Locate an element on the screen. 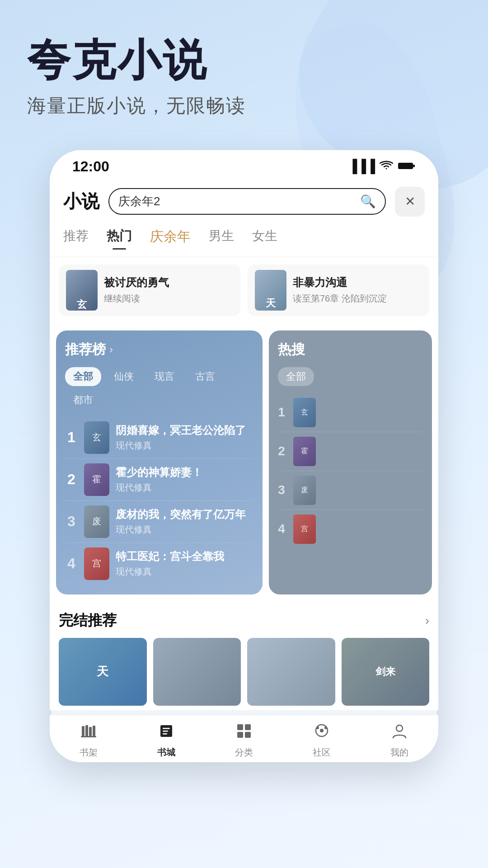  status-bar: 12:00 ▐▐▐ is located at coordinates (244, 165).